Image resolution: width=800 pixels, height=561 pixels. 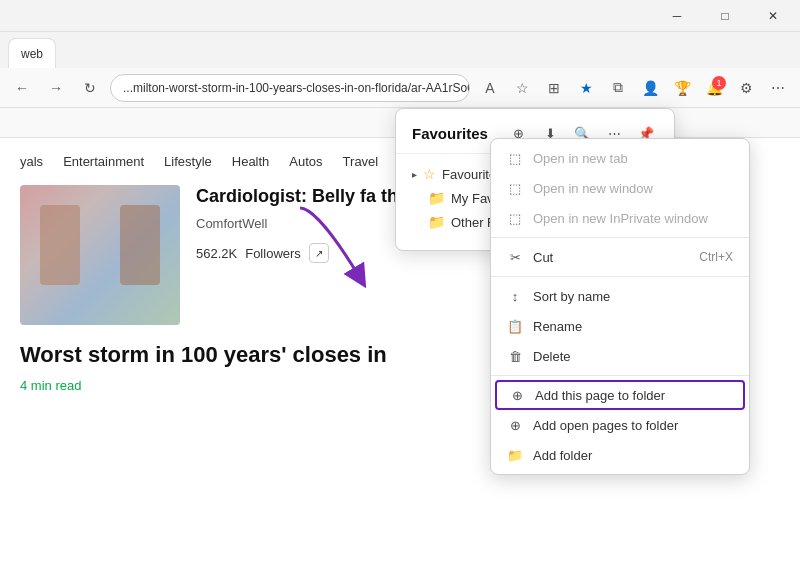 What do you see at coordinates (517, 395) in the screenshot?
I see `ctx-add-this-page-icon: ⊕` at bounding box center [517, 395].